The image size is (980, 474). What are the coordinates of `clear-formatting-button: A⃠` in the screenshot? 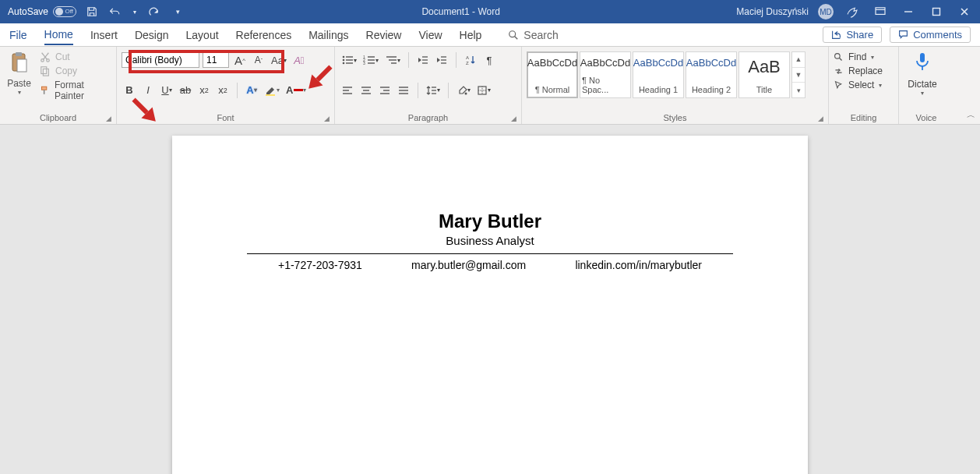 It's located at (299, 60).